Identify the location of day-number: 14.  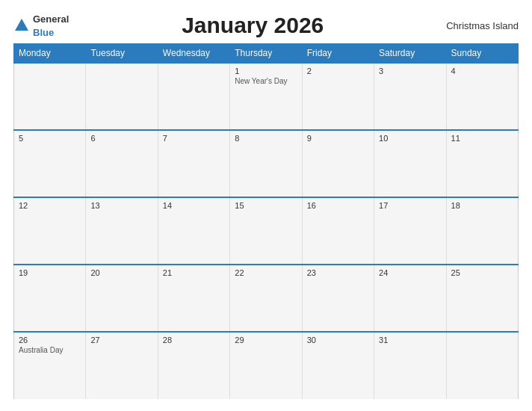
(194, 206).